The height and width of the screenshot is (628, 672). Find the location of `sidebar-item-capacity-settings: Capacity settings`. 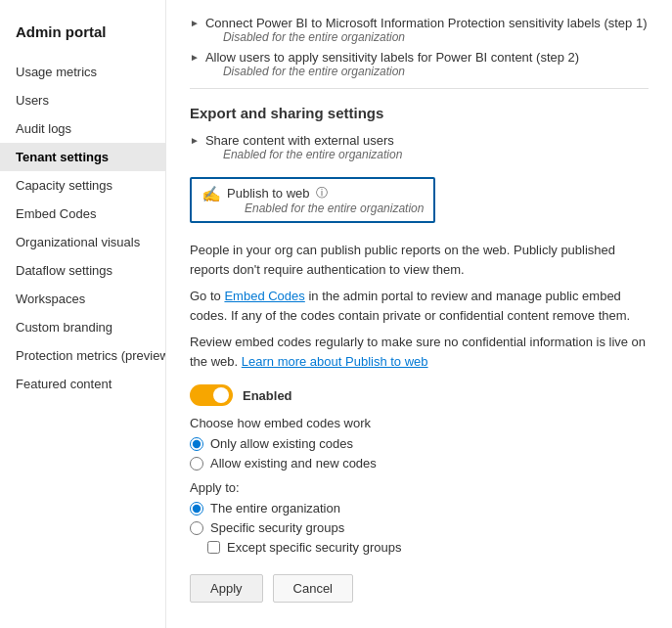

sidebar-item-capacity-settings: Capacity settings is located at coordinates (82, 186).